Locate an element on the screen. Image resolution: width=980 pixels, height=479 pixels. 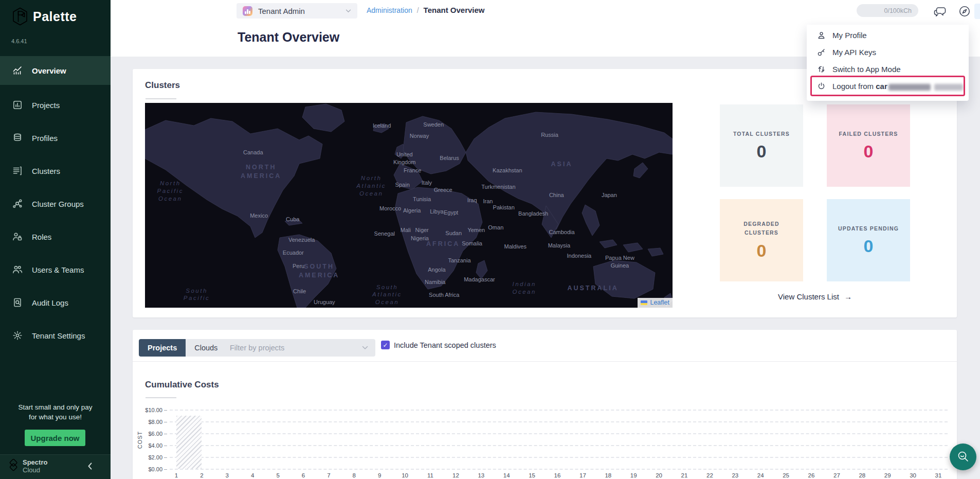
overview-icon is located at coordinates (17, 70).